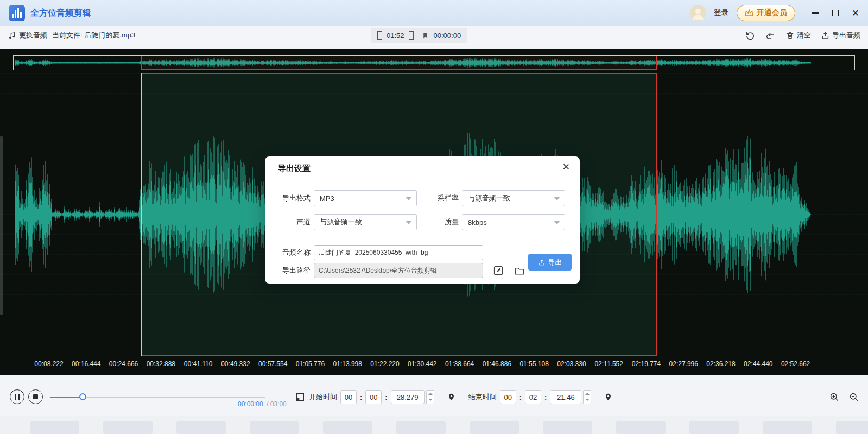  Describe the element at coordinates (311, 364) in the screenshot. I see `time-label: 01:05.776` at that location.